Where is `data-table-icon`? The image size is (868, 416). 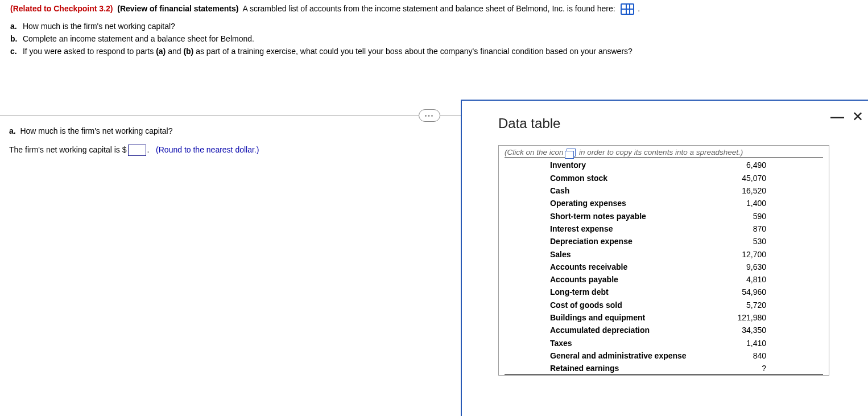
data-table-icon is located at coordinates (627, 9).